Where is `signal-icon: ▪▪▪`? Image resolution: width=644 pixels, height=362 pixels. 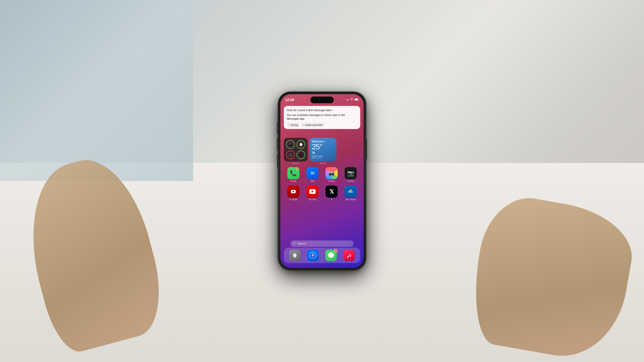
signal-icon: ▪▪▪ is located at coordinates (348, 100).